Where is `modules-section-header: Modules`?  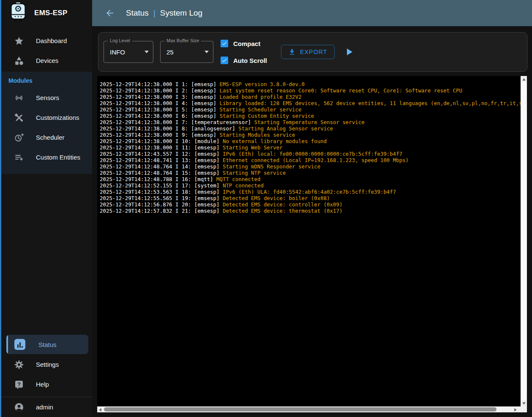 modules-section-header: Modules is located at coordinates (46, 80).